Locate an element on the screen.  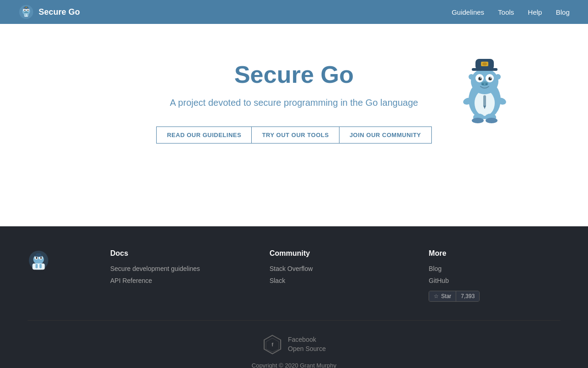
hero-buttons: READ OUR GUIDELINES TRY OUT OUR TOOLS JO… is located at coordinates (294, 135).